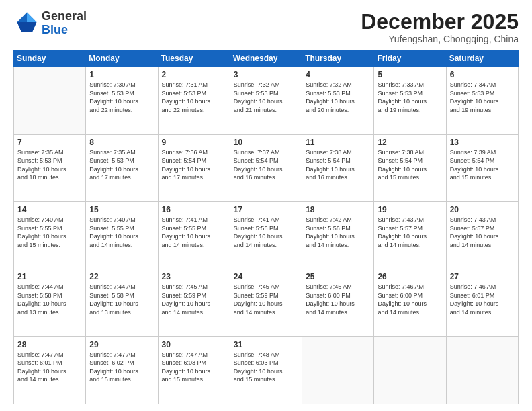  I want to click on day-info: Sunrise: 7:46 AM Sunset: 6:01 PM Dayligh…, so click(482, 300).